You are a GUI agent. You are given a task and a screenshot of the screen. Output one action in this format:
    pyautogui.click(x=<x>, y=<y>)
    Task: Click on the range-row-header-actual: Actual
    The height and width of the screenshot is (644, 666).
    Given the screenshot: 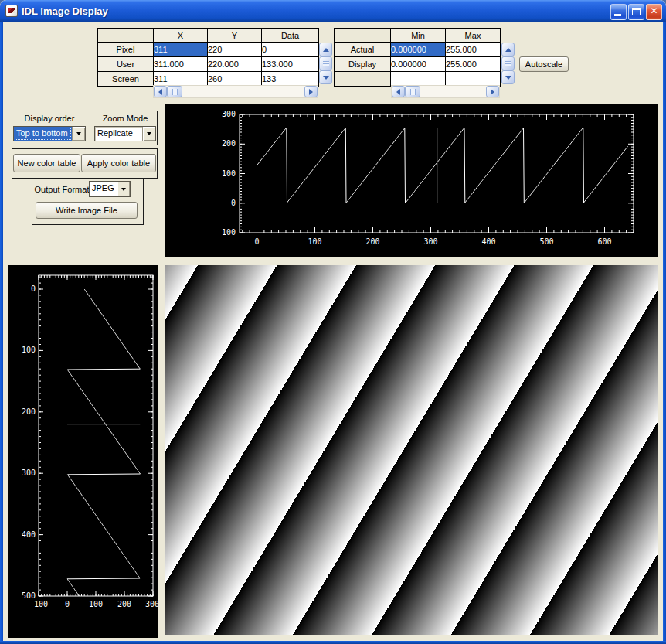 What is the action you would take?
    pyautogui.click(x=363, y=49)
    